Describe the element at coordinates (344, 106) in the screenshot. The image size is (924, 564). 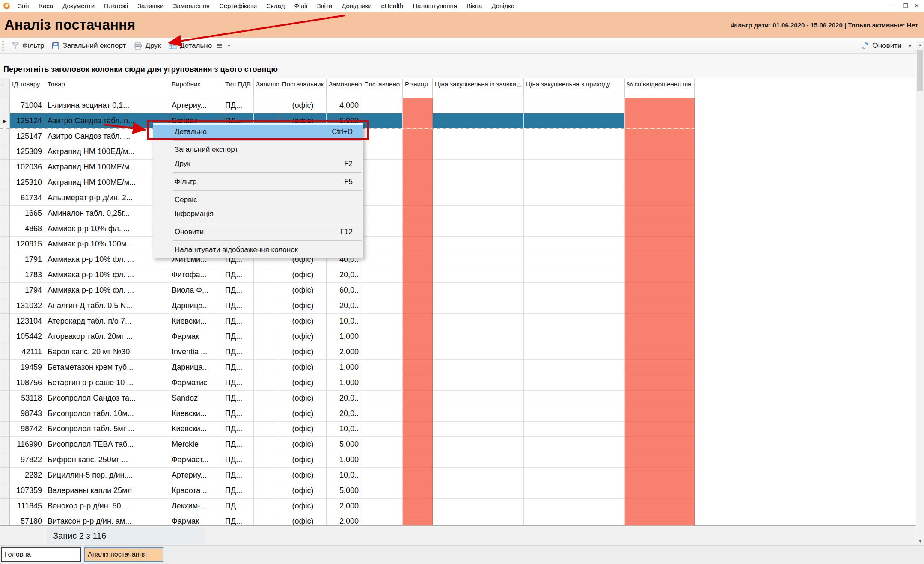
I see `grid-cell: 4,000` at that location.